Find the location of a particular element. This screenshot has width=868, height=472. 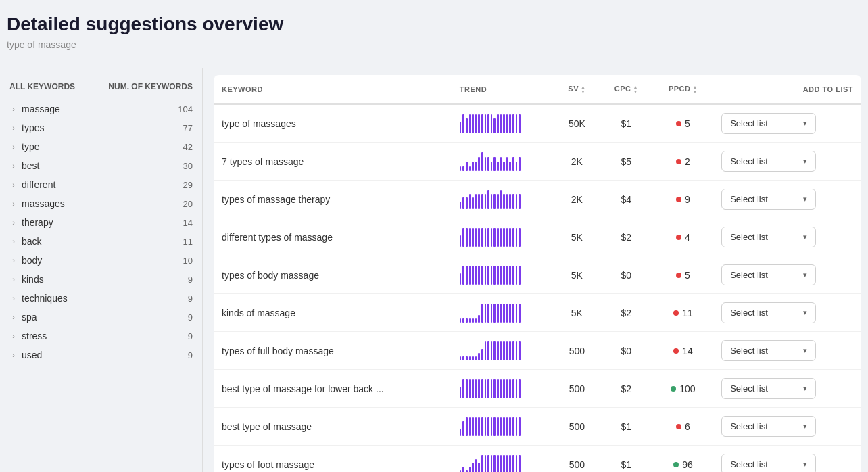

table-row: kinds of massage 5K $2 11 Select list ▾ is located at coordinates (537, 313).